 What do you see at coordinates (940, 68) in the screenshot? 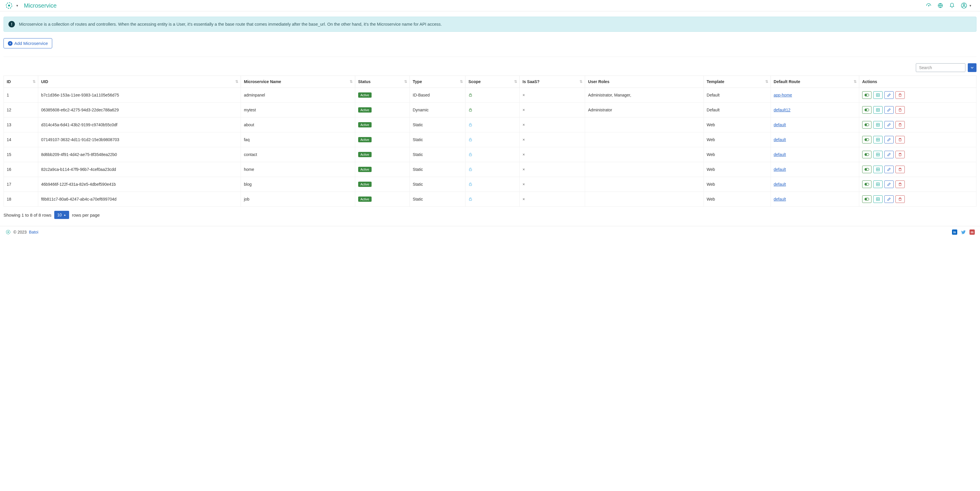
I see `search-input` at bounding box center [940, 68].